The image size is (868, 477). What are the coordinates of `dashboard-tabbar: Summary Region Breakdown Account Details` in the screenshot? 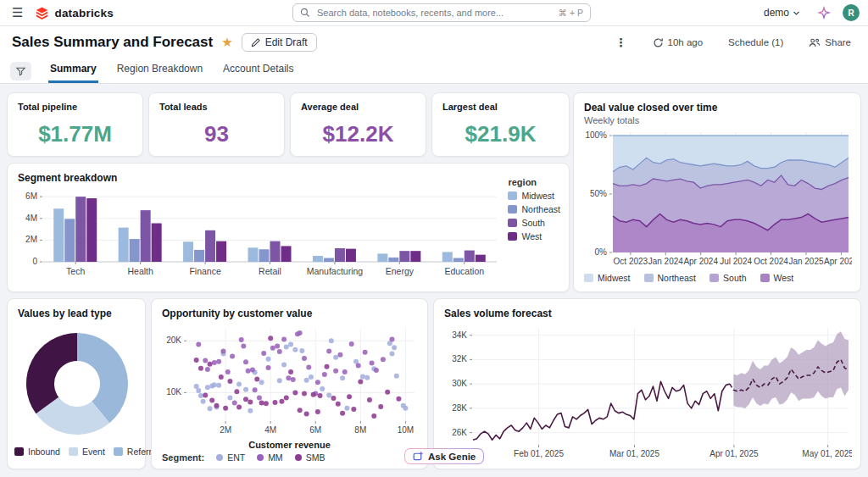 It's located at (434, 71).